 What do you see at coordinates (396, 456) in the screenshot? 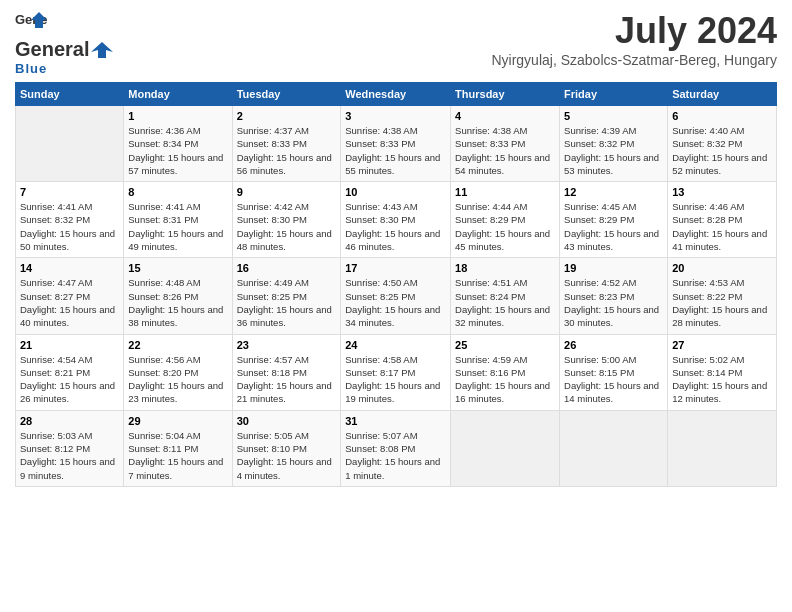
I see `day-info: Sunrise: 5:07 AMSunset: 8:08 PMDaylight:…` at bounding box center [396, 456].